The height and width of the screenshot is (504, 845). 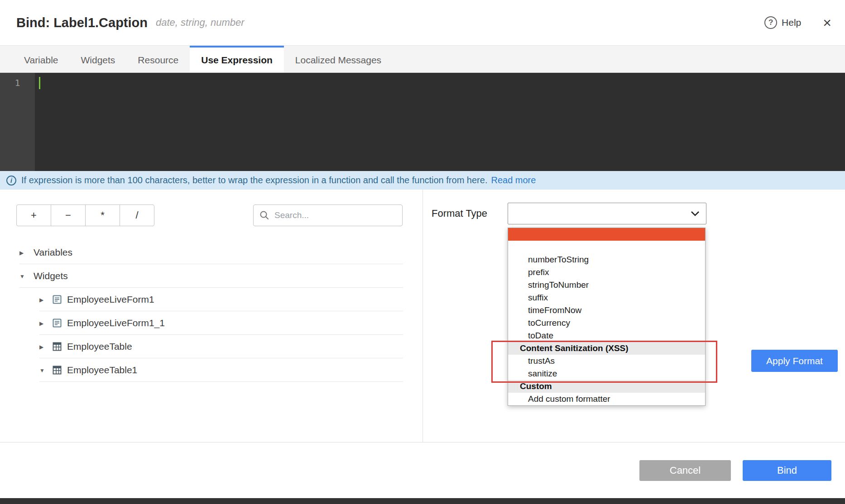 I want to click on dropdown-option-trustas: trustAs, so click(x=607, y=361).